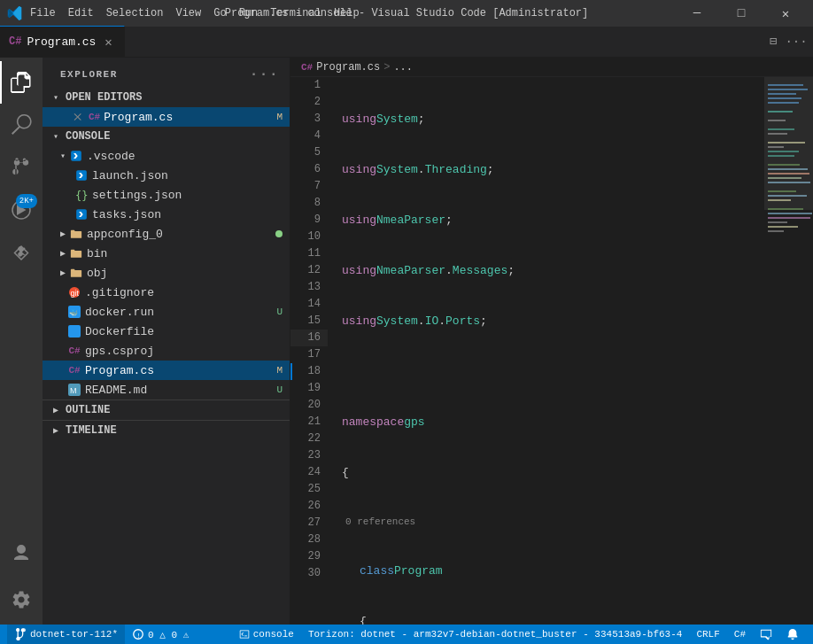 This screenshot has width=813, height=644. Describe the element at coordinates (348, 67) in the screenshot. I see `breadcrumb-file: Program.cs` at that location.